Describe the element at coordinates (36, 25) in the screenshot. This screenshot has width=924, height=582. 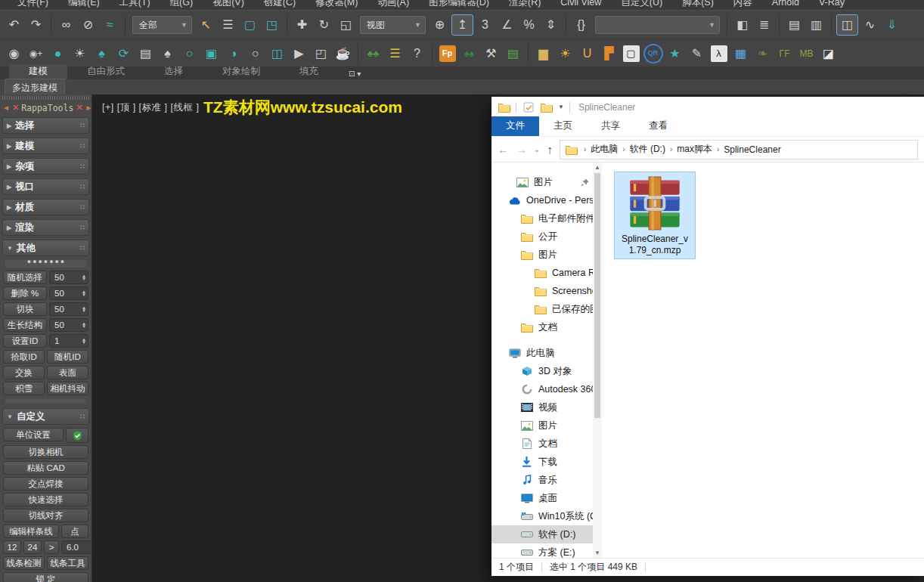
I see `redo-icon: ↷` at that location.